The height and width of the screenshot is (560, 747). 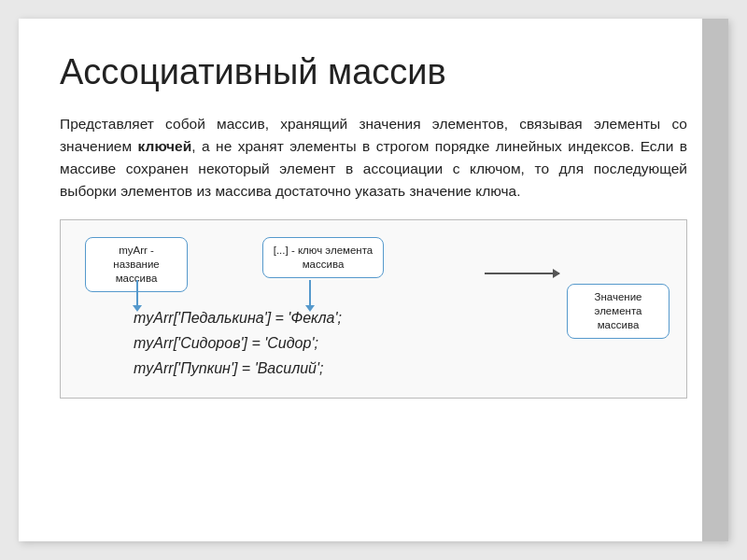 I want to click on value-arrow, so click(x=522, y=273).